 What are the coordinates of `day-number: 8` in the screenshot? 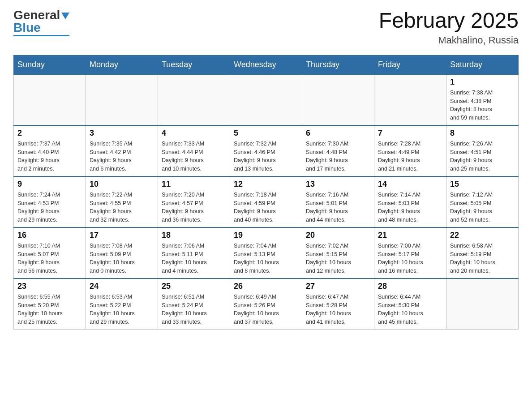 It's located at (482, 133).